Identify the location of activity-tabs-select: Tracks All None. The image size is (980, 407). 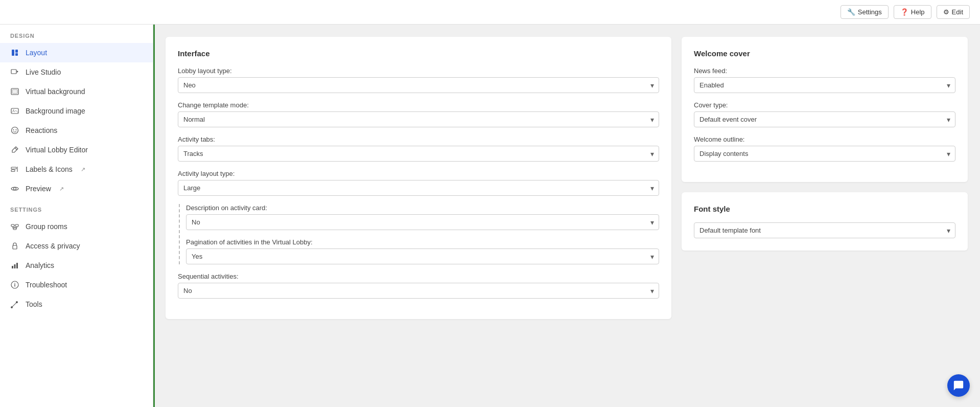
(418, 153).